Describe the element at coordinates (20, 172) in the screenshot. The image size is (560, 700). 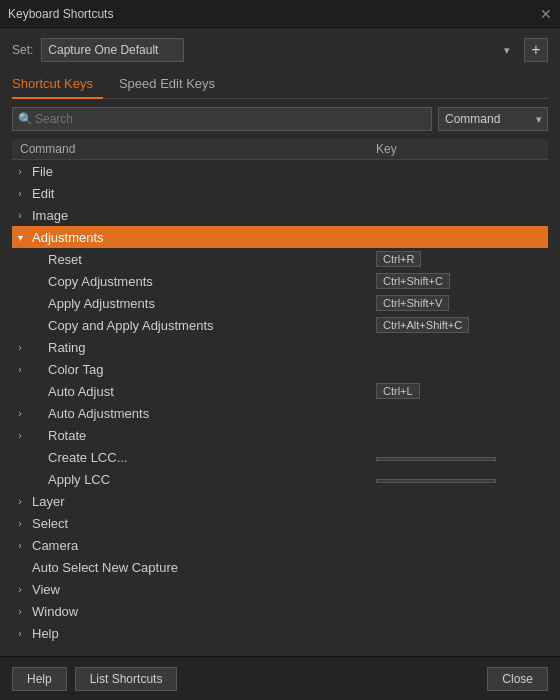
I see `chevron-icon-file: ›` at that location.